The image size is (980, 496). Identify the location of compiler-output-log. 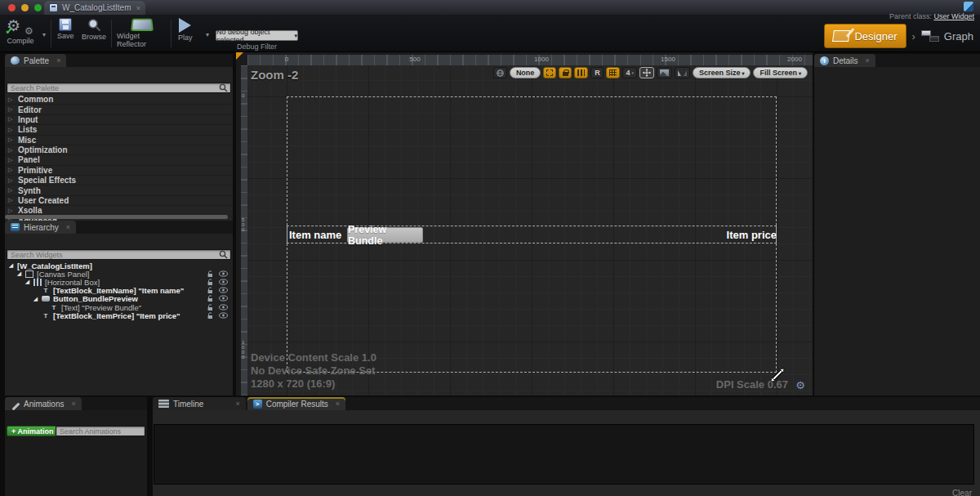
(564, 454).